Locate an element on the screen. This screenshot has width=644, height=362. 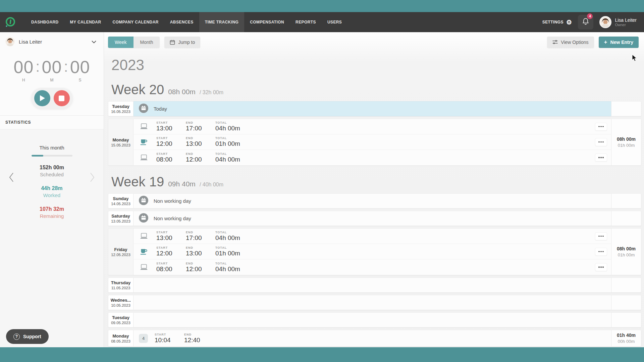
previous-period-button is located at coordinates (11, 178).